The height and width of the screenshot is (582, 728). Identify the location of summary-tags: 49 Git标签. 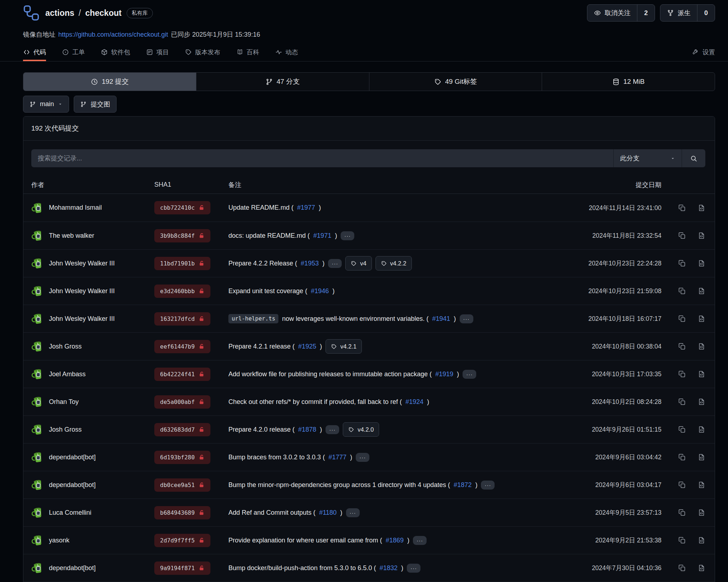
(455, 82).